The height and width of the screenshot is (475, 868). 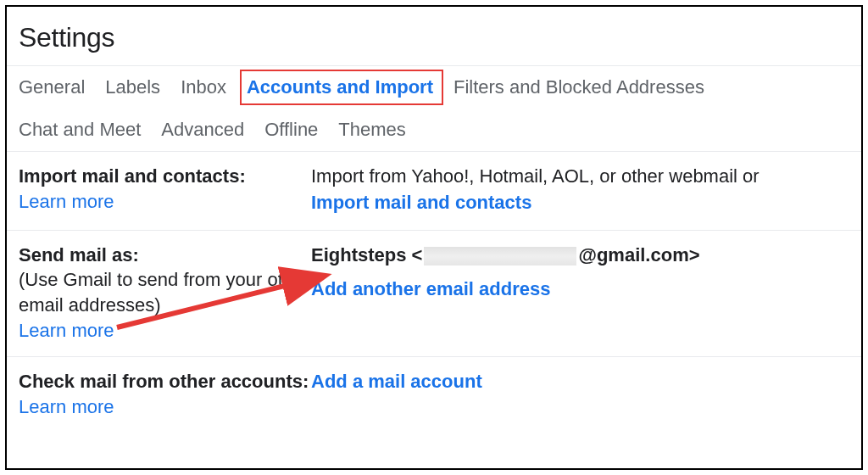 What do you see at coordinates (297, 130) in the screenshot?
I see `tab-offline: Offline` at bounding box center [297, 130].